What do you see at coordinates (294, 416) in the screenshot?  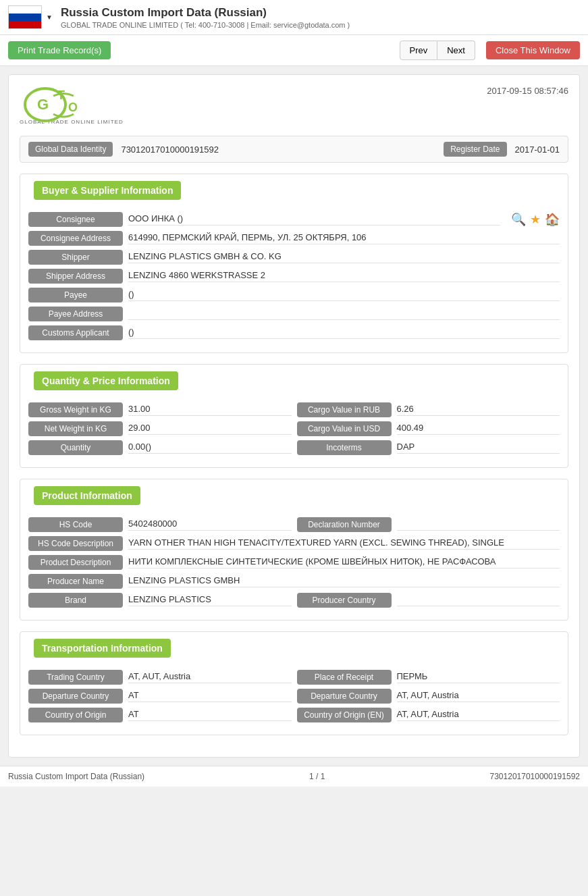 I see `quantity-price-section: Quantity & Price Information Gross Weigh…` at bounding box center [294, 416].